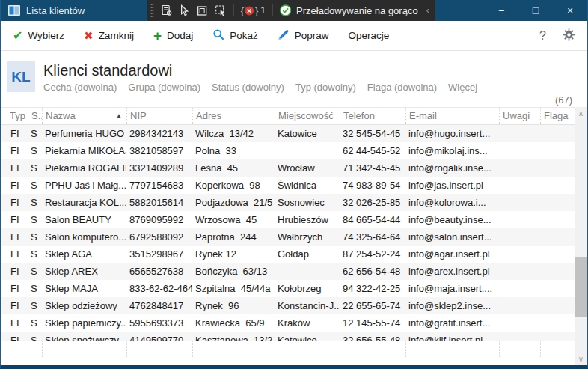 The width and height of the screenshot is (588, 369). I want to click on cell-miejscowosc, so click(307, 151).